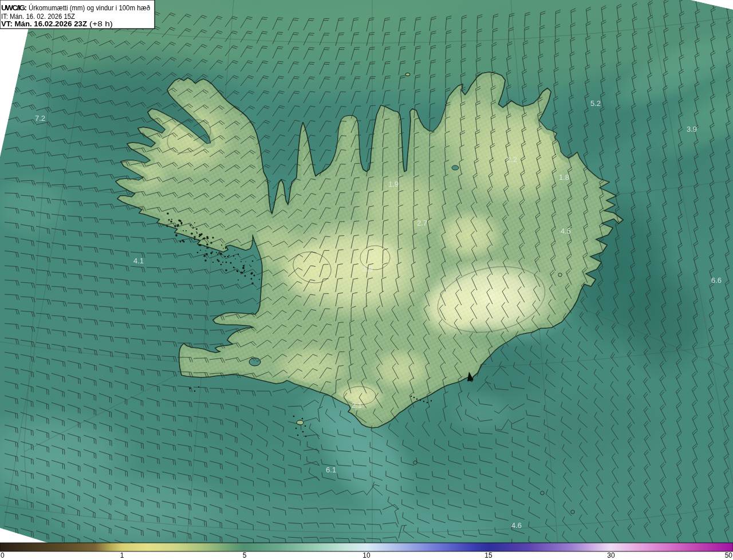  What do you see at coordinates (38, 17) in the screenshot?
I see `svg-text: IT: Mán. 16. 02. 2026 15Z` at bounding box center [38, 17].